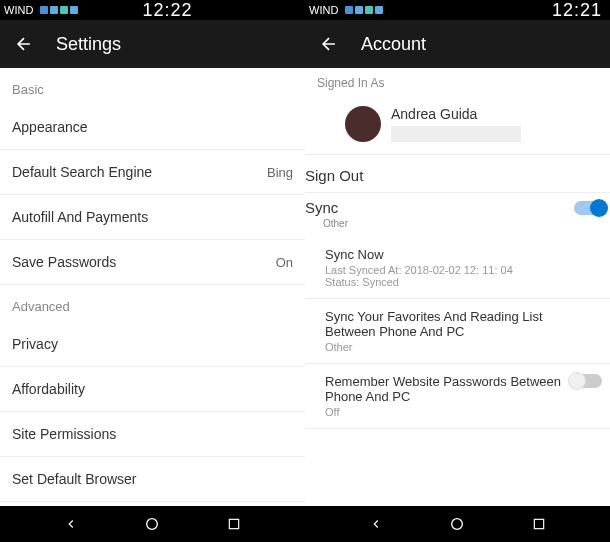 The image size is (610, 542). Describe the element at coordinates (586, 381) in the screenshot. I see `remember-passwords-toggle` at that location.